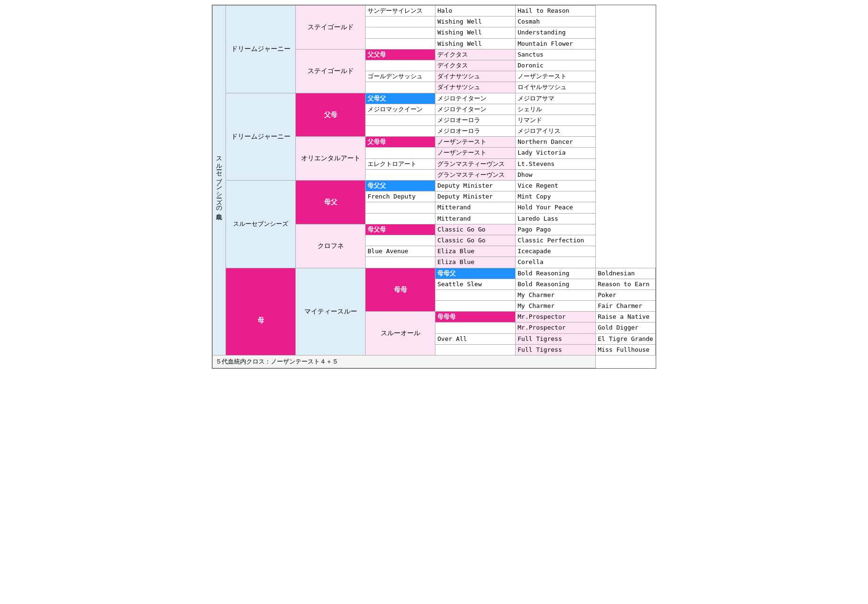 The width and height of the screenshot is (868, 604). Describe the element at coordinates (626, 306) in the screenshot. I see `gen5-fair-charmer: Fair Charmer` at that location.